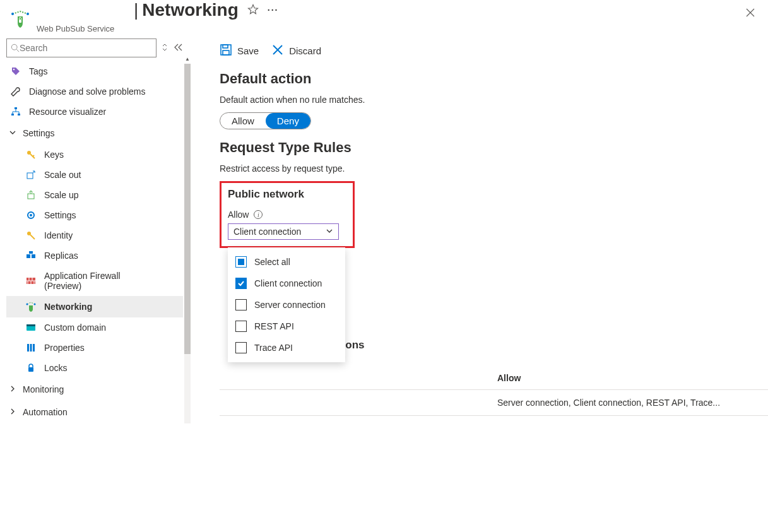 This screenshot has height=532, width=768. What do you see at coordinates (31, 175) in the screenshot?
I see `scale-out-icon` at bounding box center [31, 175].